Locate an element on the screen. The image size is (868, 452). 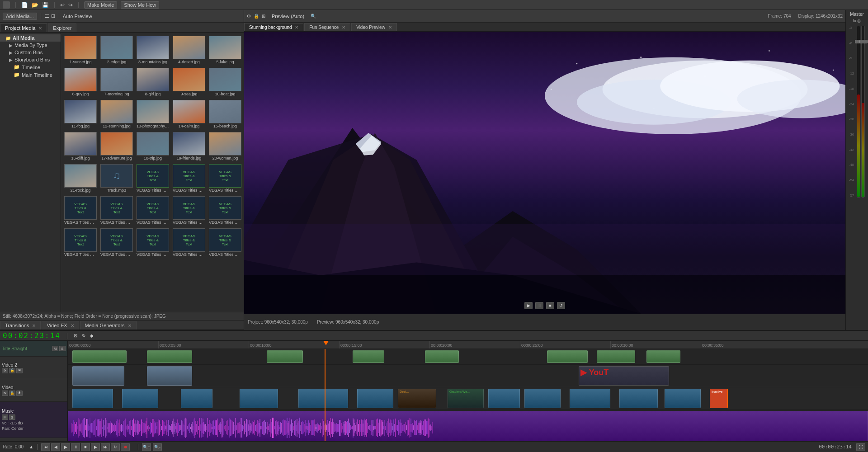
media-item-21: ♫Track.mp3 is located at coordinates (117, 178).